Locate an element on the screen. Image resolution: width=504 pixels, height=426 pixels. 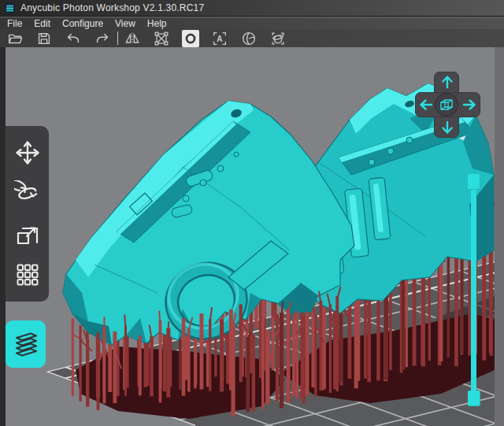
layer-slider-track is located at coordinates (474, 290).